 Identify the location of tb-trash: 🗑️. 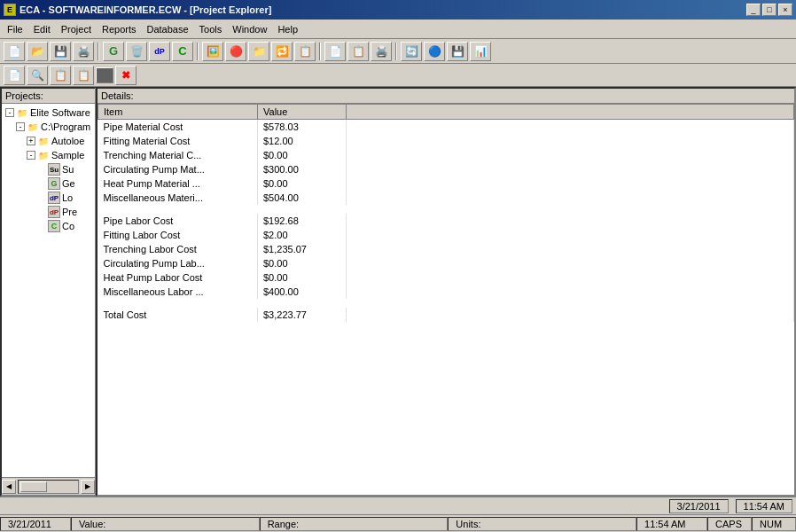
(137, 51).